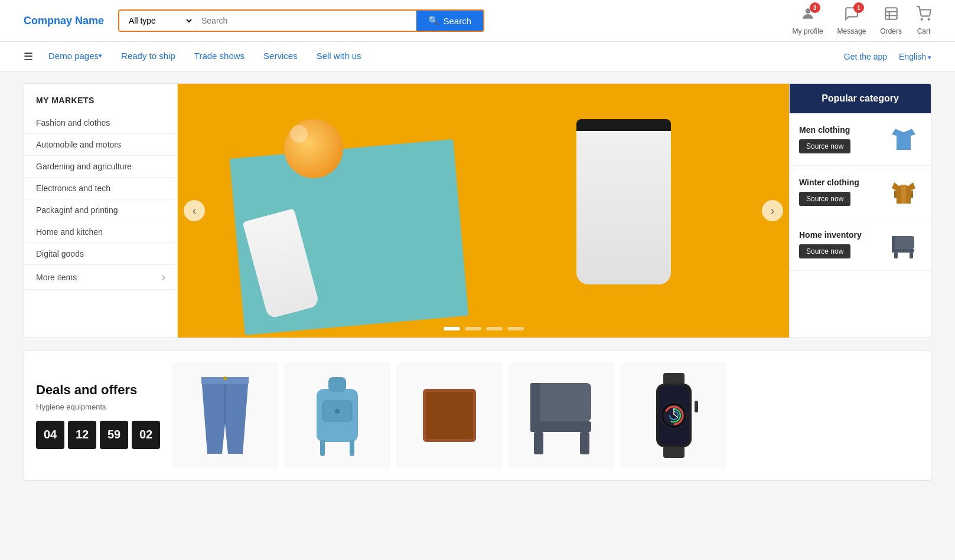 This screenshot has height=560, width=955. I want to click on header: Compnay Name All typeProductsSuppliersTr…, so click(477, 21).